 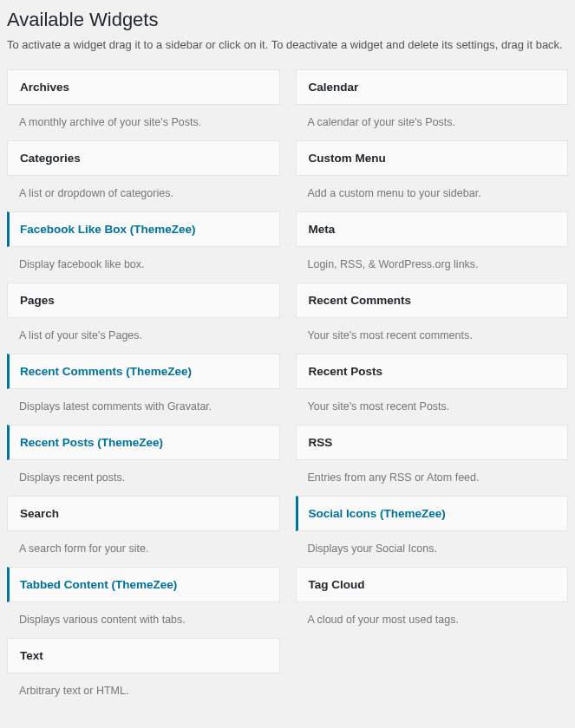 What do you see at coordinates (144, 442) in the screenshot?
I see `widget-recent-posts-themezee: Recent Posts (ThemeZee)` at bounding box center [144, 442].